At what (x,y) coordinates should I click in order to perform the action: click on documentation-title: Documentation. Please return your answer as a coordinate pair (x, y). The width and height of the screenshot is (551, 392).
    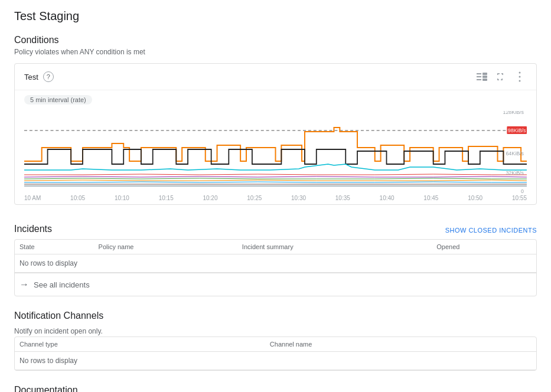
    Looking at the image, I should click on (275, 388).